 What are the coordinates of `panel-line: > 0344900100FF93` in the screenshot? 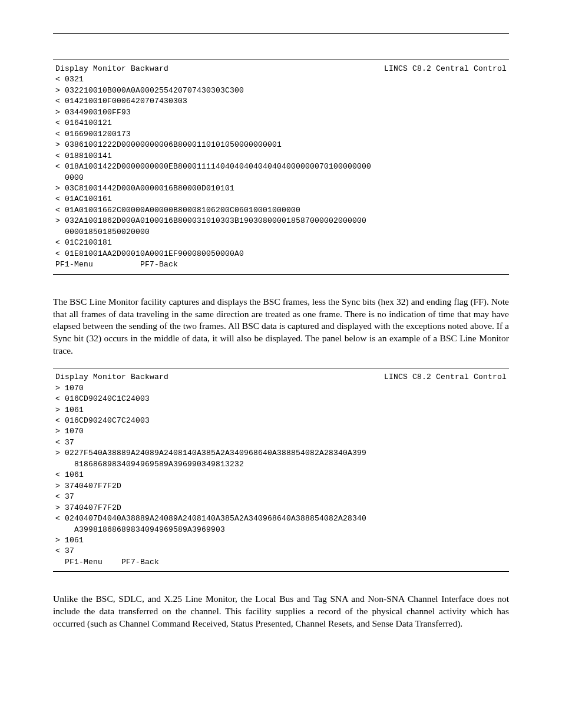 It's located at (281, 113).